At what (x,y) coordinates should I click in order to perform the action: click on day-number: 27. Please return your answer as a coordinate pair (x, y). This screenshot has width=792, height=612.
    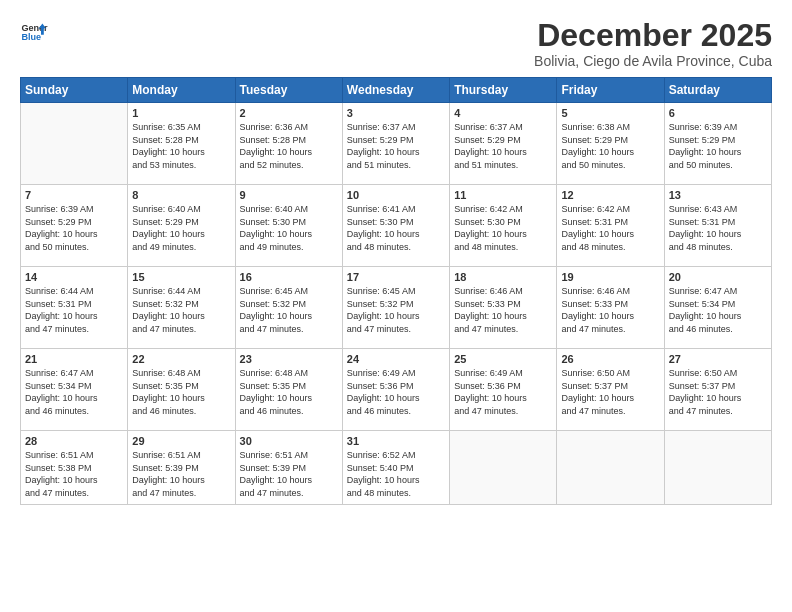
    Looking at the image, I should click on (718, 359).